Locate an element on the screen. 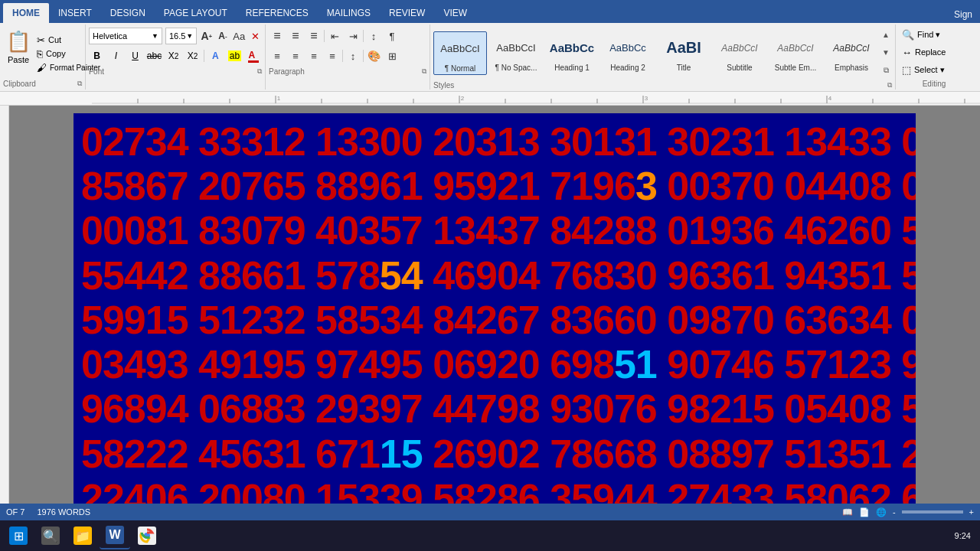 The height and width of the screenshot is (551, 980). bullets-button: ≡ is located at coordinates (277, 36).